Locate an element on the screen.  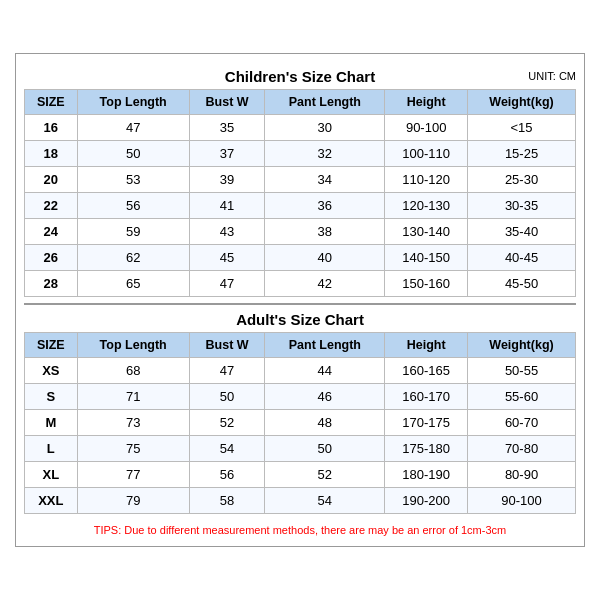
table-cell: 22 is located at coordinates (52, 206).